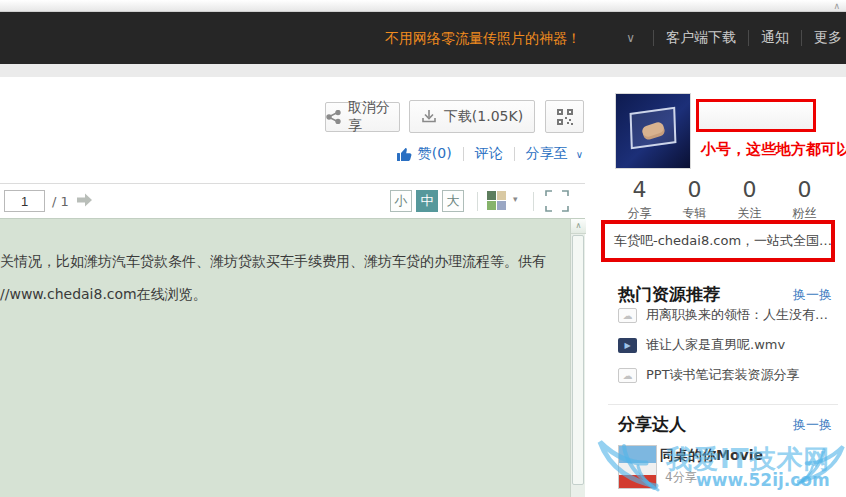 This screenshot has width=846, height=497. I want to click on size-medium-button: 中, so click(427, 201).